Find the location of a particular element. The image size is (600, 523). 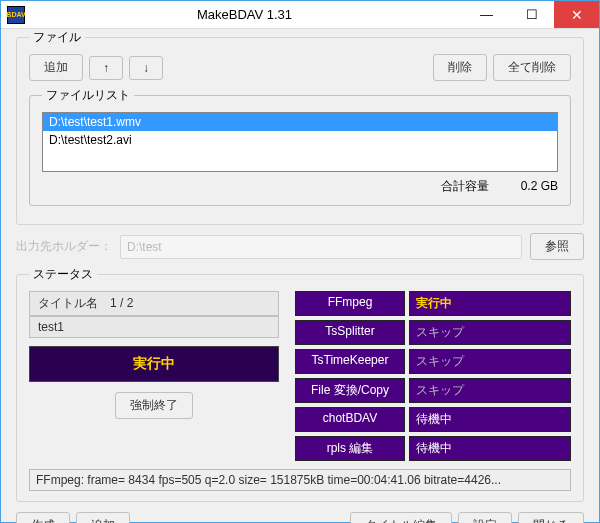

add-bottom-button: 追加 is located at coordinates (103, 518).